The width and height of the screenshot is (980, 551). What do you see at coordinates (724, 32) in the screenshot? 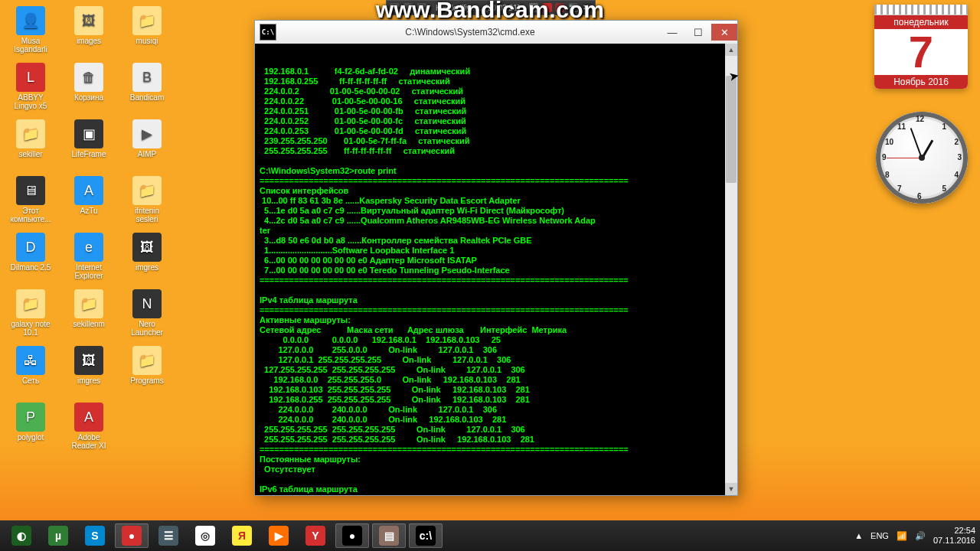
I see `close-button: ✕` at bounding box center [724, 32].